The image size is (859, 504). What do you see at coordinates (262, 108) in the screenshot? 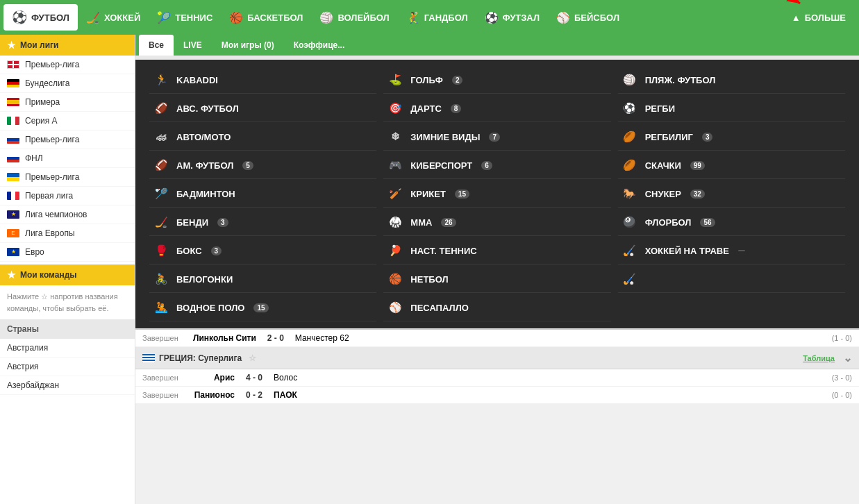
I see `sport-item-aus-football: 🏈 АВС. ФУТБОЛ` at bounding box center [262, 108].